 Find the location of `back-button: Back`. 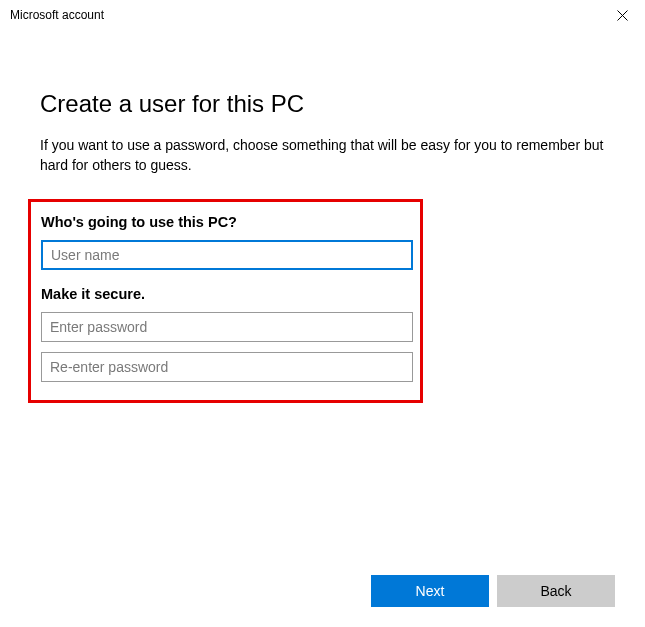

back-button: Back is located at coordinates (556, 591).